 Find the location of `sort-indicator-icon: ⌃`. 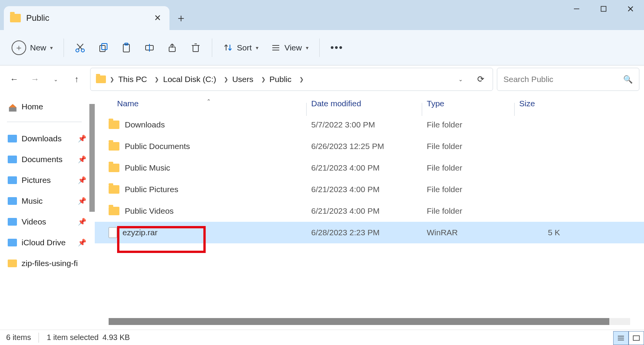

sort-indicator-icon: ⌃ is located at coordinates (209, 101).